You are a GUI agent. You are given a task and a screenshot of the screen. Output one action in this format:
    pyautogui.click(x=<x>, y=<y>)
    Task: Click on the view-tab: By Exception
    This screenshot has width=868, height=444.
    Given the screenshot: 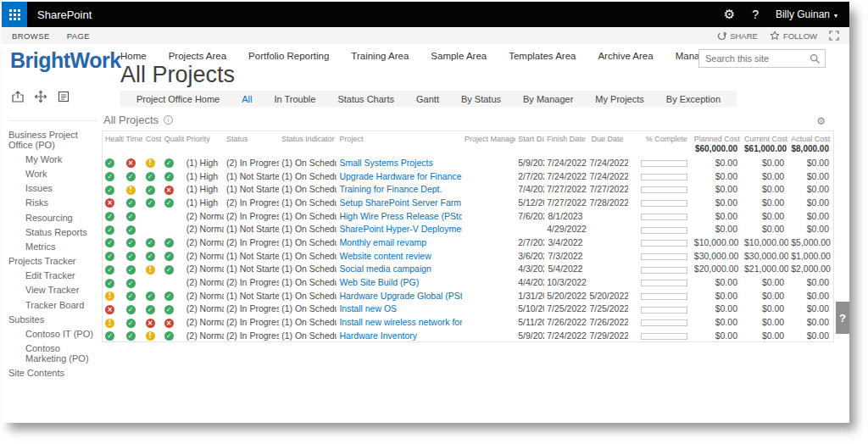 What is the action you would take?
    pyautogui.click(x=693, y=99)
    